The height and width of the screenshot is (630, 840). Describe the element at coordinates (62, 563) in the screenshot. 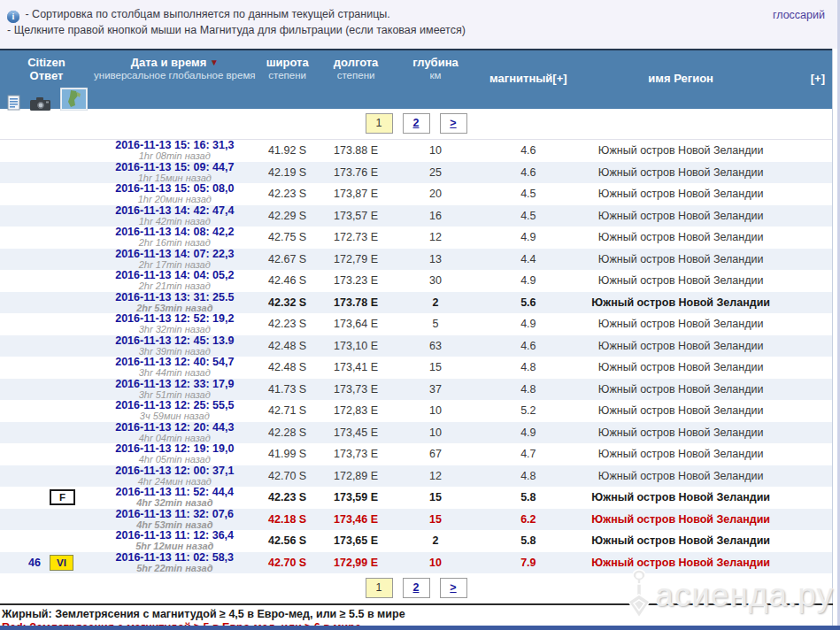

I see `intensity-badge: VI` at that location.